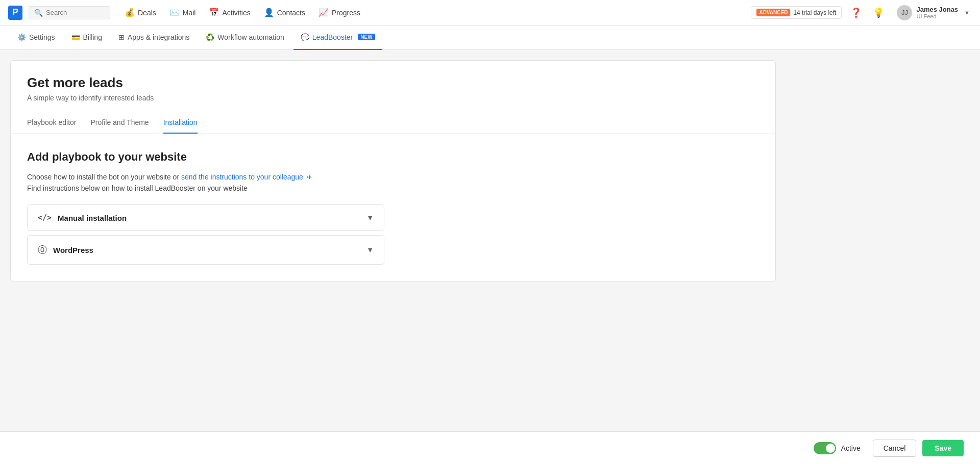  I want to click on settings-icon: ⚙️, so click(21, 37).